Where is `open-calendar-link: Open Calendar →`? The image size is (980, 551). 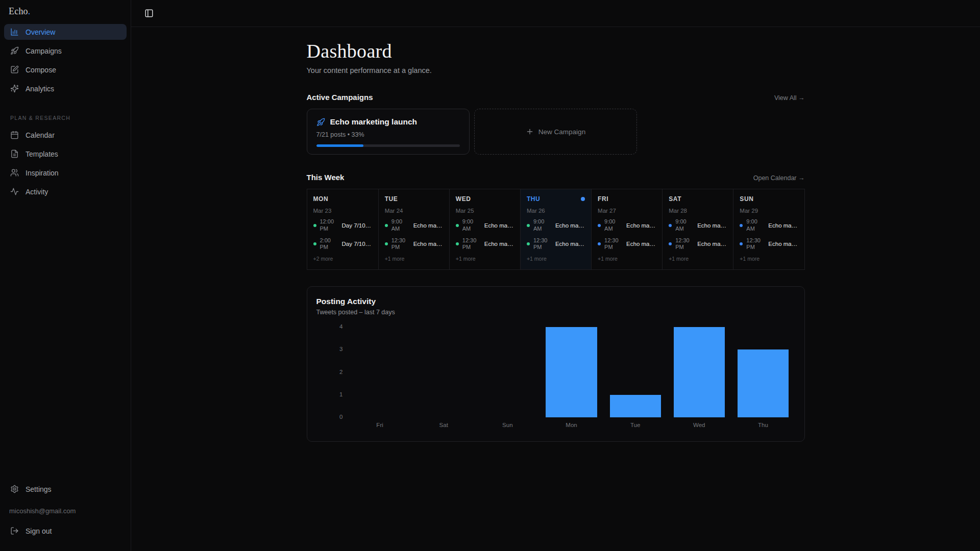
open-calendar-link: Open Calendar → is located at coordinates (779, 178).